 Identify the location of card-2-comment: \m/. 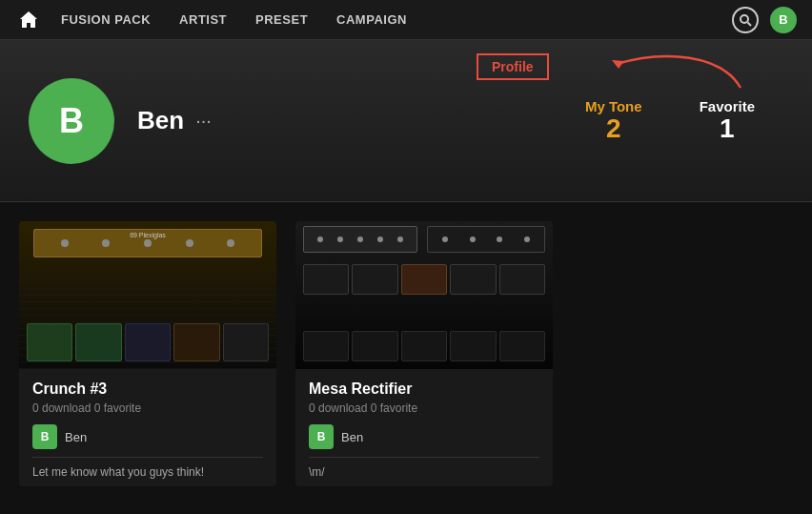
(424, 467).